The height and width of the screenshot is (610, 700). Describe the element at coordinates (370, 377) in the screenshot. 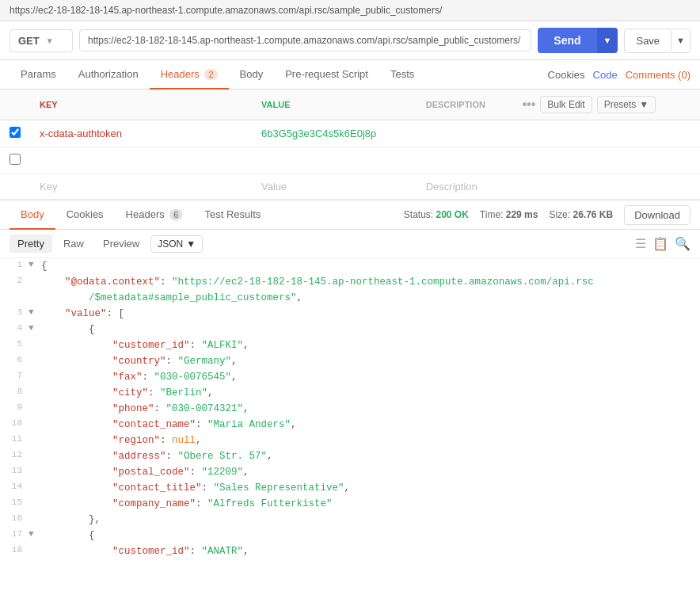

I see `line-content: "fax": "030-0076545",` at that location.